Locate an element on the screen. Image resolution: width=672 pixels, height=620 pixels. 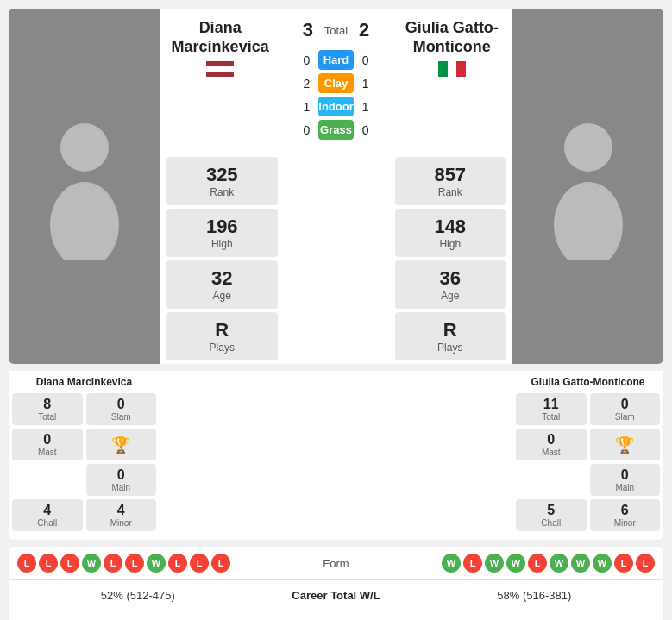
player1-main-cell: 0 Main is located at coordinates (122, 479).